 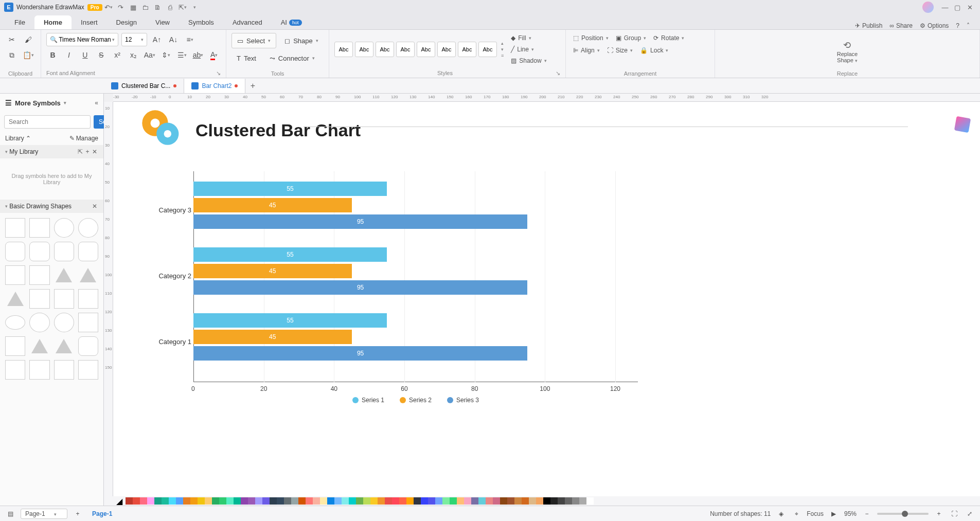 I want to click on font-family-select: 🔍Times New Roman▾, so click(x=82, y=40).